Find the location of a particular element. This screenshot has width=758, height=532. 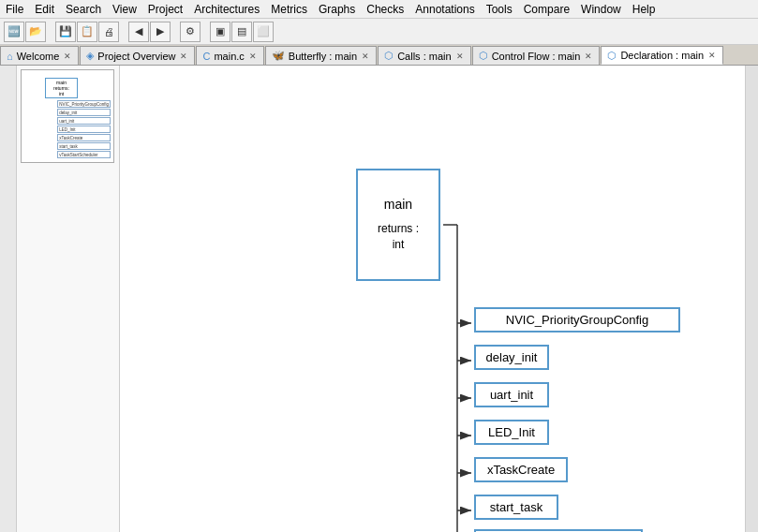

minimap-calls: NVIC_PriorityGroupConfig delay_init uart… is located at coordinates (84, 129).